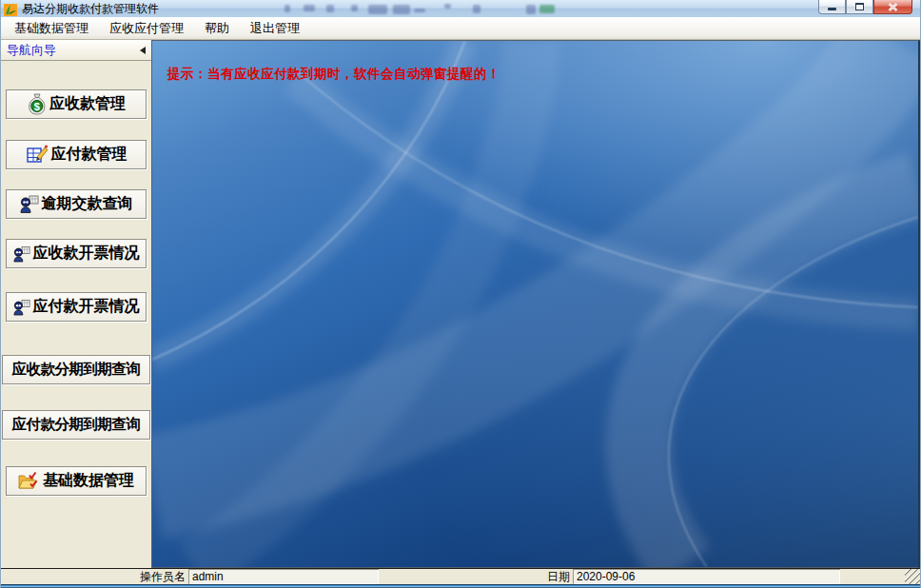 Image resolution: width=921 pixels, height=588 pixels. I want to click on close-button, so click(892, 8).